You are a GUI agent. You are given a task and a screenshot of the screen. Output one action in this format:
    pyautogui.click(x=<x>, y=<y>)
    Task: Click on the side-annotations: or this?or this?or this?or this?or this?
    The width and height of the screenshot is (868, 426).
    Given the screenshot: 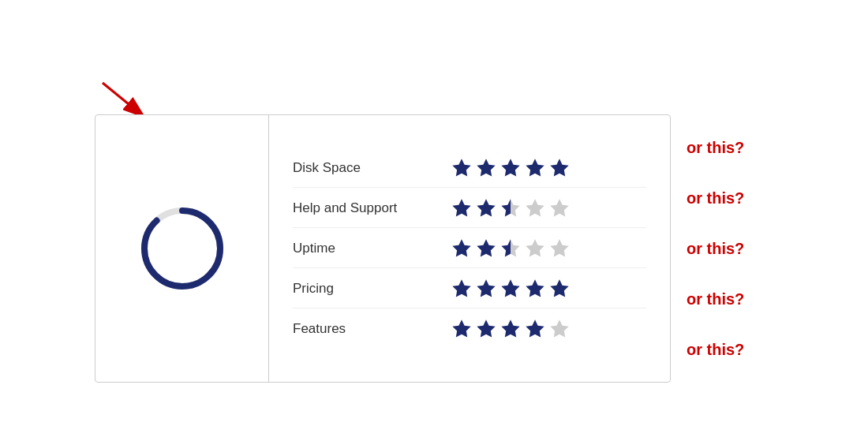 What is the action you would take?
    pyautogui.click(x=715, y=248)
    